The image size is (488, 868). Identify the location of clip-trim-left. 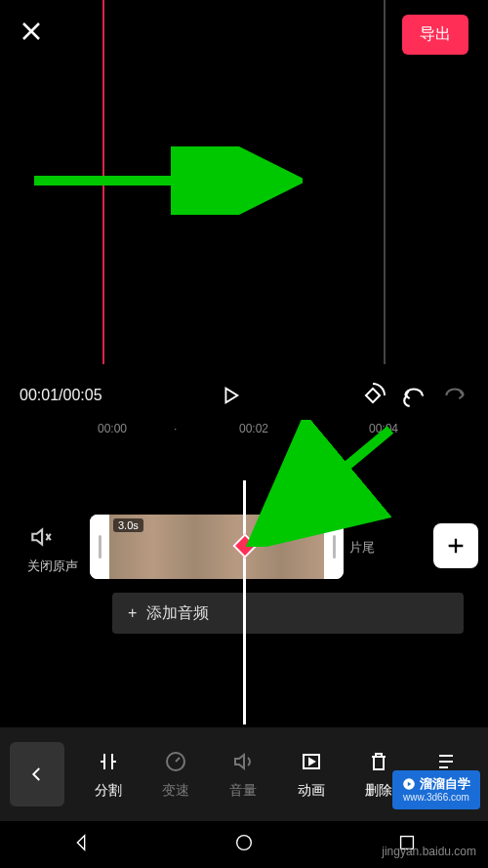
(100, 547).